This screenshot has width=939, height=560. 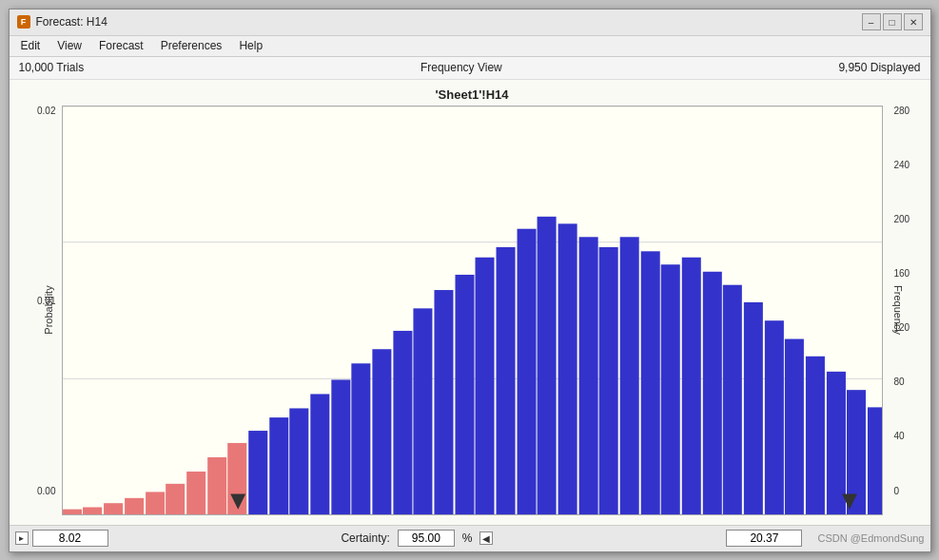 I want to click on y-tick-r7: 280, so click(x=911, y=110).